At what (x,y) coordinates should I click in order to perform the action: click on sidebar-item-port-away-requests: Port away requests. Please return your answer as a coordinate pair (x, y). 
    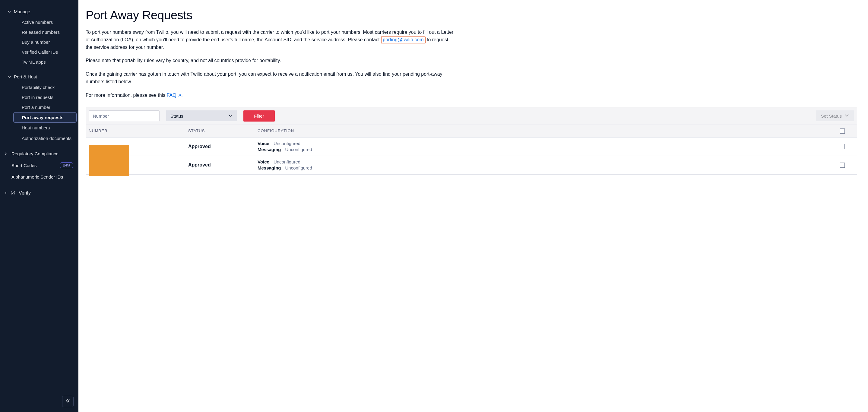
    Looking at the image, I should click on (45, 117).